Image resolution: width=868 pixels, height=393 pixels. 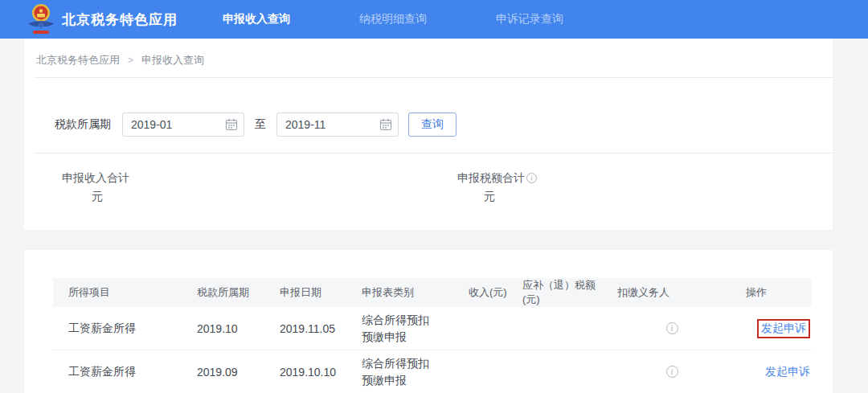 What do you see at coordinates (305, 371) in the screenshot?
I see `cell-declare-date: 2019.10.10` at bounding box center [305, 371].